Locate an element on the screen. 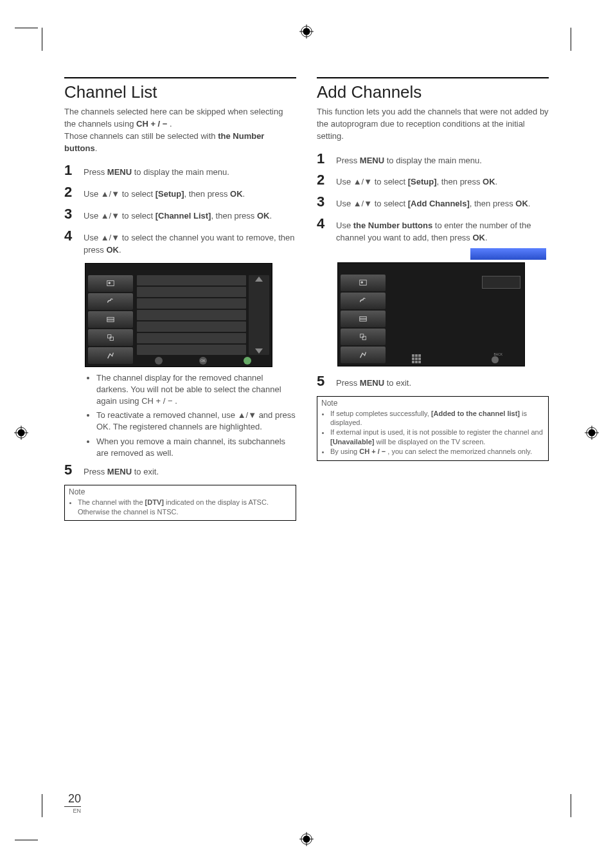 This screenshot has height=868, width=613. scrollbar is located at coordinates (259, 315).